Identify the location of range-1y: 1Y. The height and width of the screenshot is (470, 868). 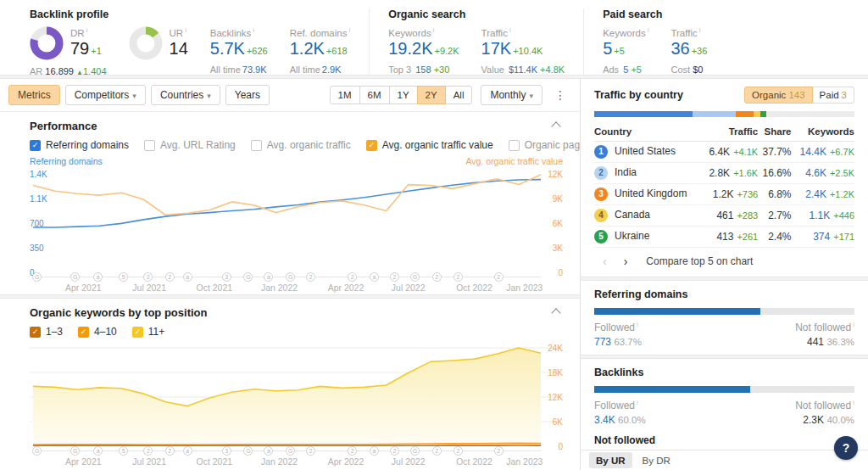
(403, 95).